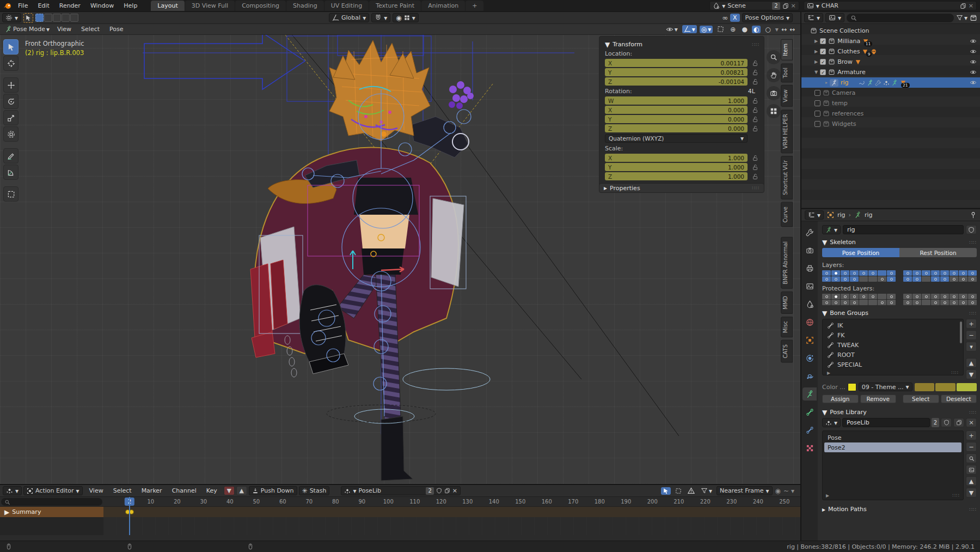  What do you see at coordinates (787, 351) in the screenshot?
I see `sidebar-tab-cats: CATS` at bounding box center [787, 351].